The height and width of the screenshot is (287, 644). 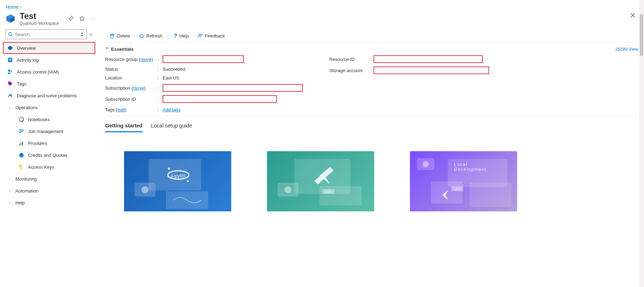 I want to click on activity-log-icon, so click(x=10, y=60).